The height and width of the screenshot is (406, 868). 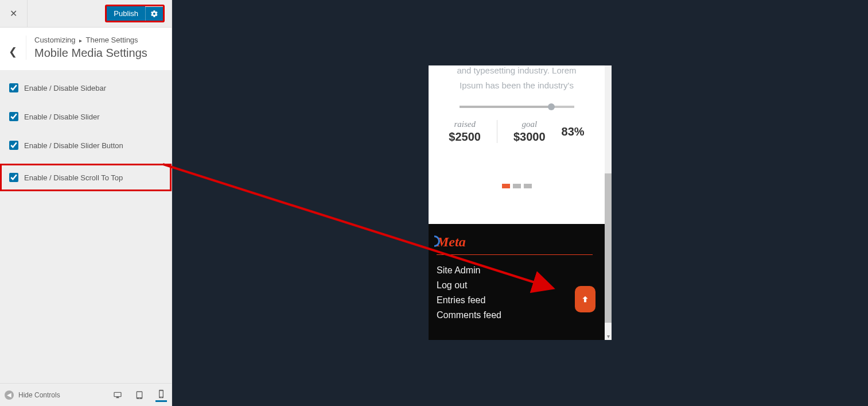 I want to click on hide-controls-button: ◀ Hide Controls, so click(x=32, y=395).